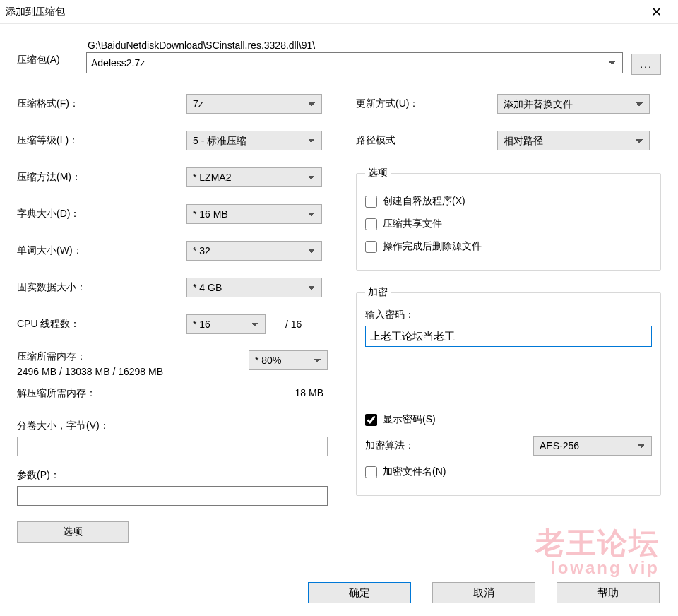 Image resolution: width=678 pixels, height=616 pixels. Describe the element at coordinates (355, 45) in the screenshot. I see `archive-path: G:\BaiduNetdiskDownload\SCinstall.res.33…` at that location.